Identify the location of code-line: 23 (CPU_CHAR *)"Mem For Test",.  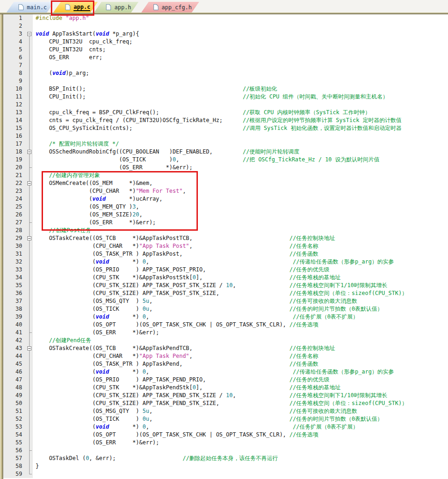
(226, 191).